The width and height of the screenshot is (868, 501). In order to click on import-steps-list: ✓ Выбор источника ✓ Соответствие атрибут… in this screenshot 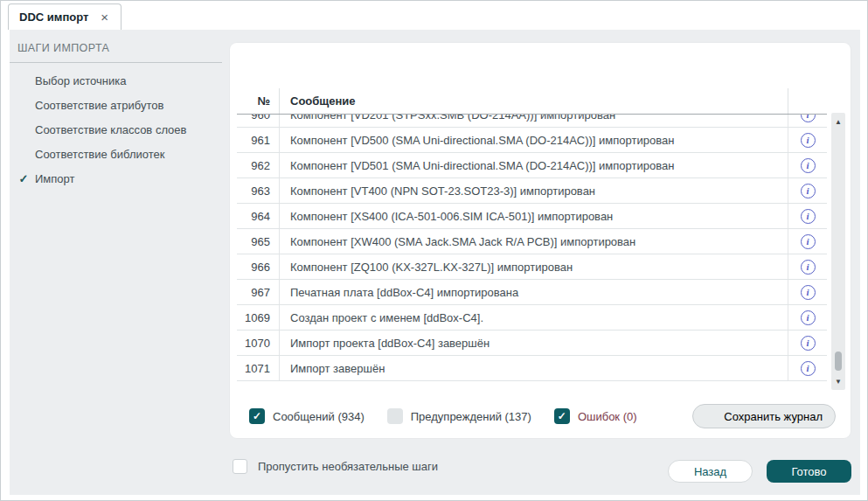, I will do `click(115, 129)`.